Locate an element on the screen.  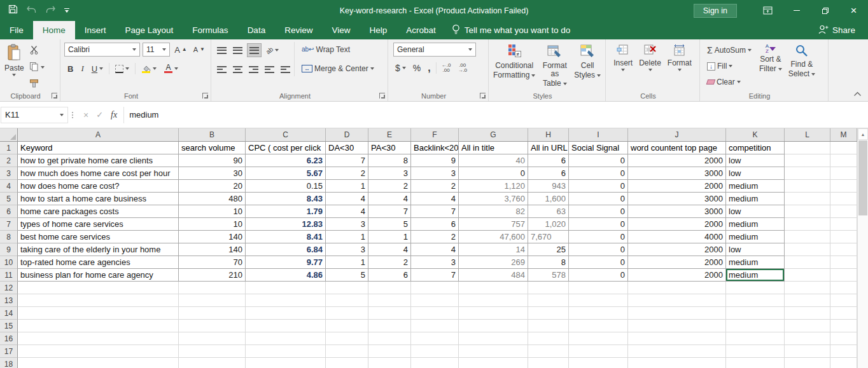
cell-A13 is located at coordinates (98, 301).